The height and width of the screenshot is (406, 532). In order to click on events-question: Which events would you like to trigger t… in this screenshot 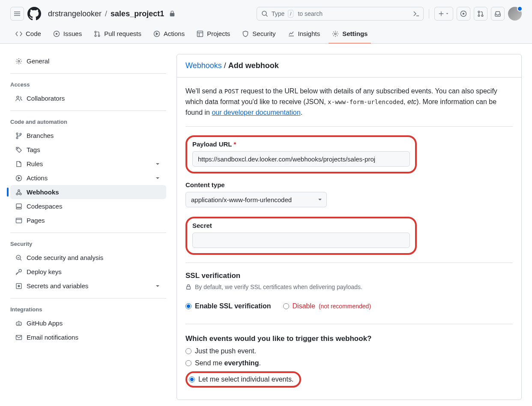, I will do `click(349, 339)`.